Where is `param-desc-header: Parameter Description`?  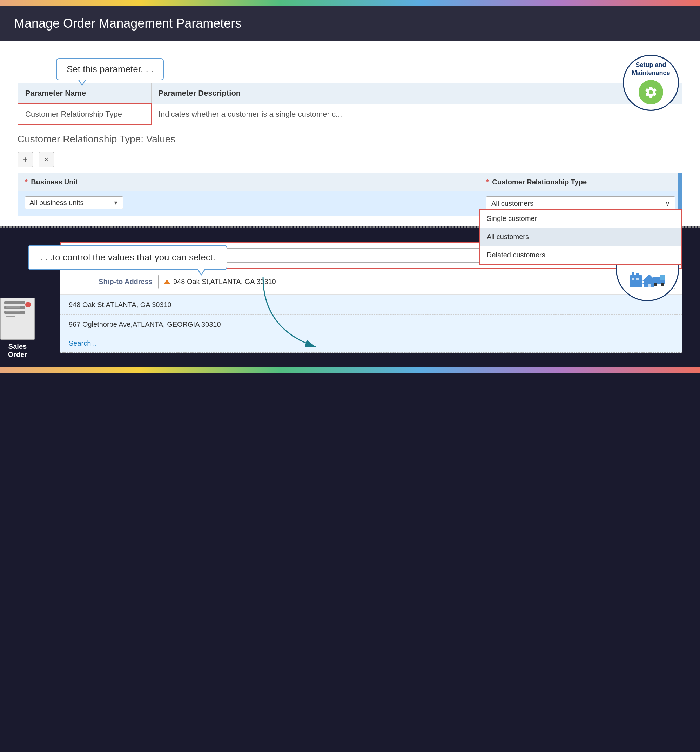 param-desc-header: Parameter Description is located at coordinates (417, 94).